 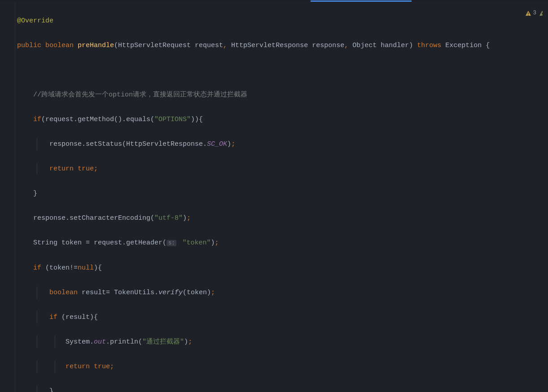 What do you see at coordinates (31, 46) in the screenshot?
I see `keyword-public: public` at bounding box center [31, 46].